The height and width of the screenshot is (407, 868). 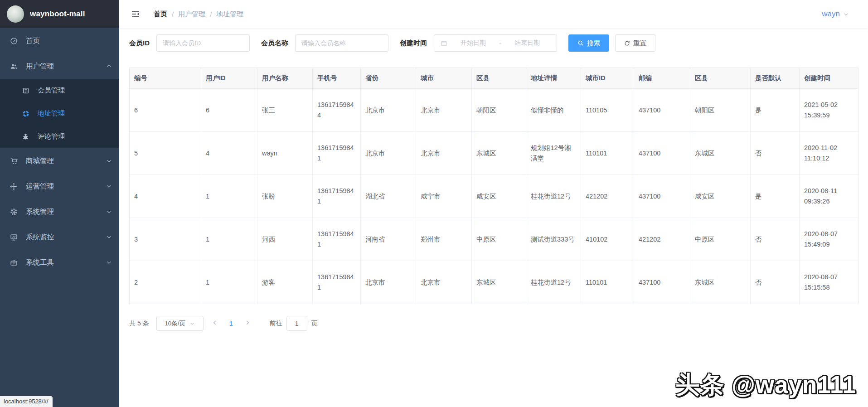 What do you see at coordinates (444, 78) in the screenshot?
I see `column-header-city: 城市` at bounding box center [444, 78].